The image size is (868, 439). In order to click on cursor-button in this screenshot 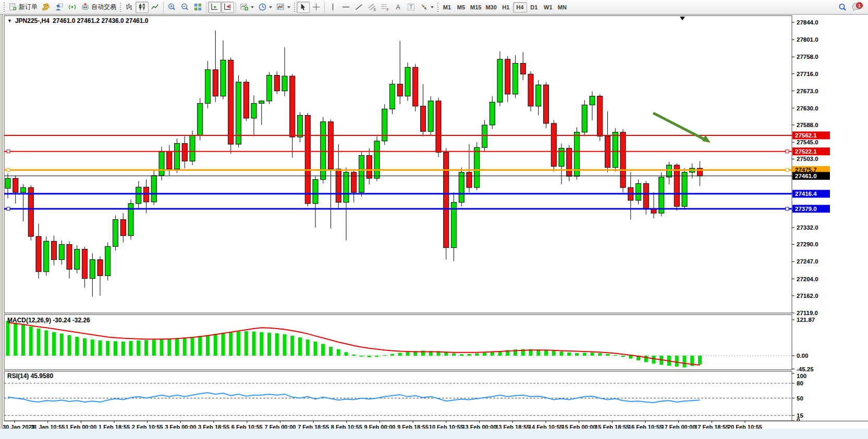, I will do `click(303, 7)`.